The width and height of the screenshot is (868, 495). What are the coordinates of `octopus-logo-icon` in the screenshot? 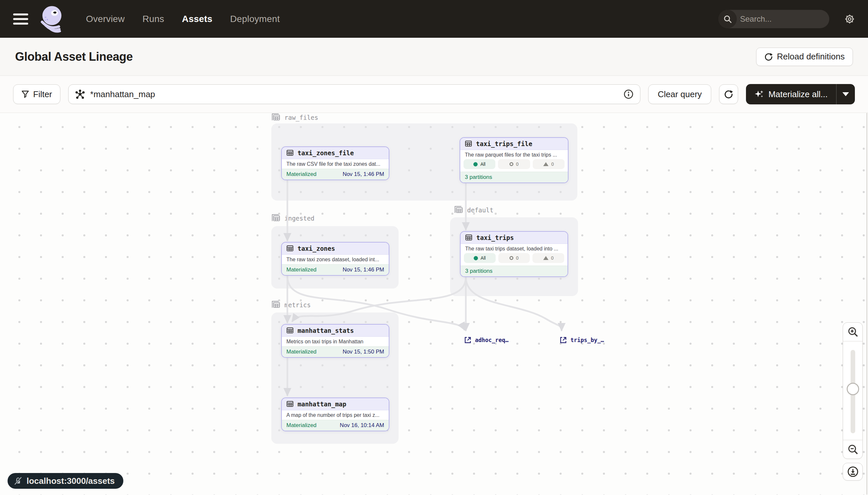 It's located at (52, 19).